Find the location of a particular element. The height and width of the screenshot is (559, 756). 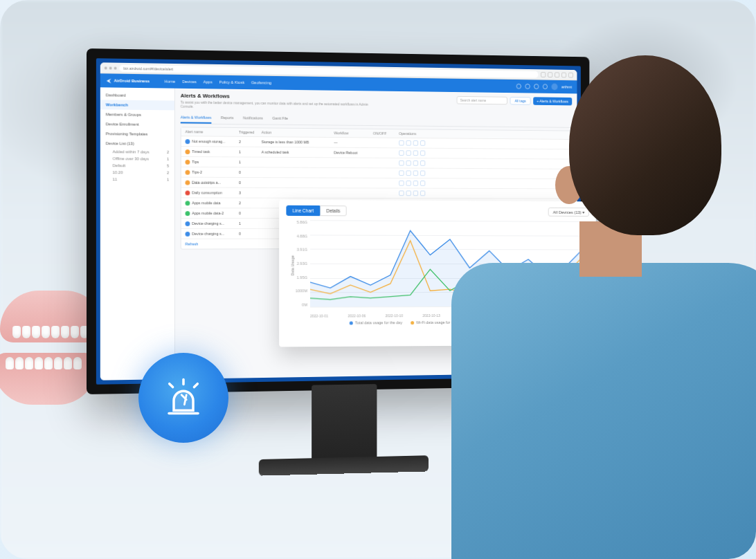

line-chart: Data Usage 5.86G4.88G3.91G2.93G1.95G1000… is located at coordinates (438, 269).